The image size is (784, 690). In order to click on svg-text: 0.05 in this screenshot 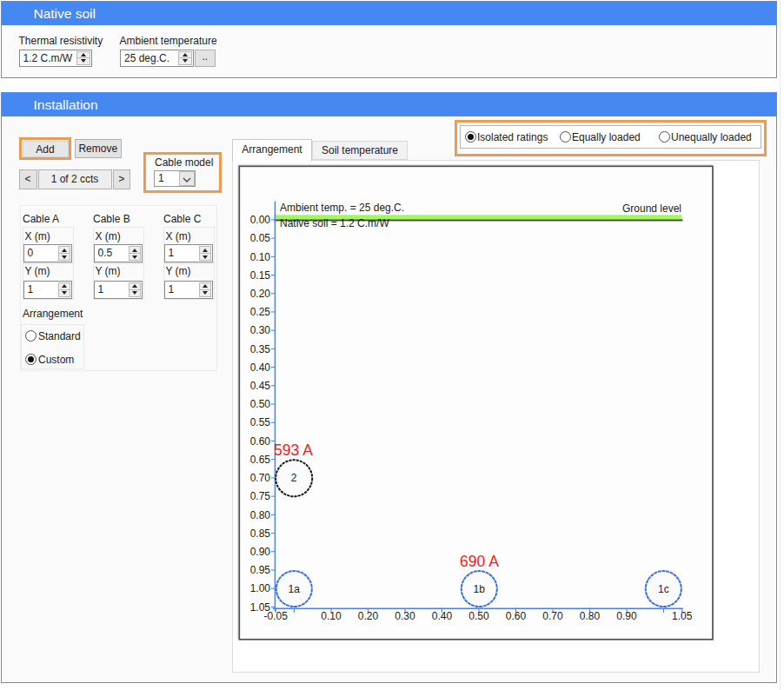, I will do `click(261, 238)`.